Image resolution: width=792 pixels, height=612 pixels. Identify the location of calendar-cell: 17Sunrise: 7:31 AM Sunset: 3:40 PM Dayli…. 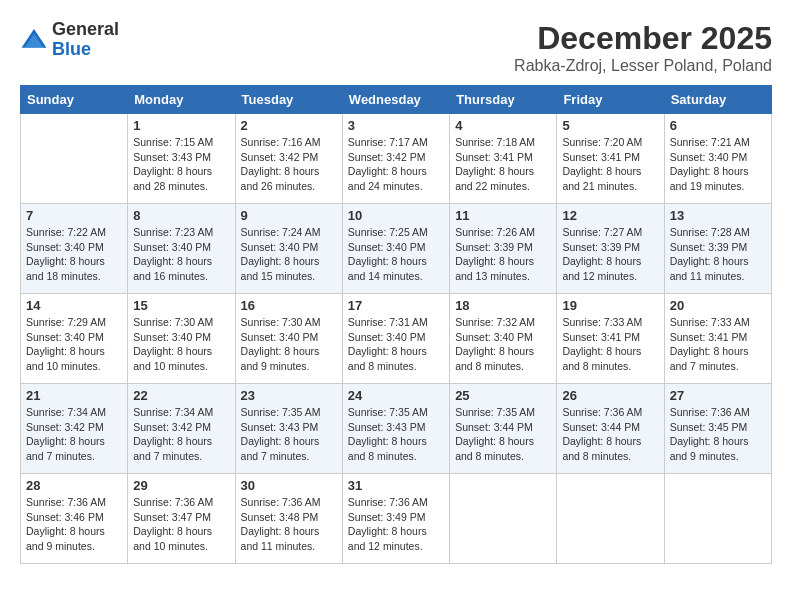
(396, 339).